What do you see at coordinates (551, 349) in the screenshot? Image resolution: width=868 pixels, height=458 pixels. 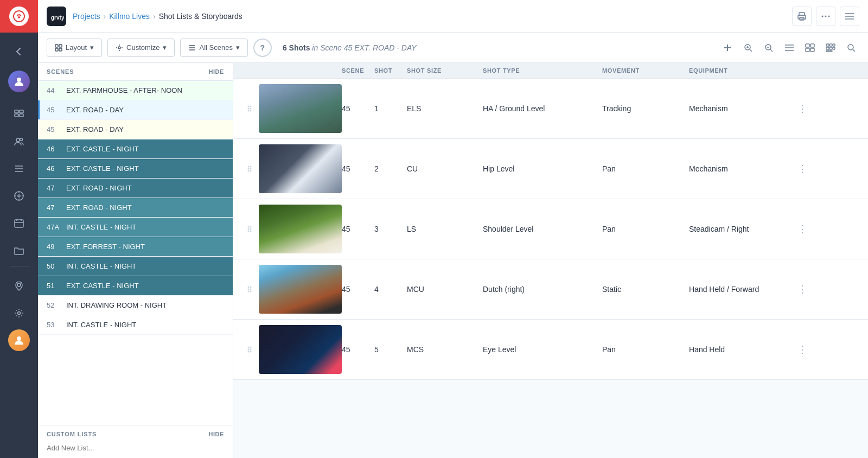 I see `shot-row-5: 45 5 MCS Eye Level Pan Hand Held ⋮` at bounding box center [551, 349].